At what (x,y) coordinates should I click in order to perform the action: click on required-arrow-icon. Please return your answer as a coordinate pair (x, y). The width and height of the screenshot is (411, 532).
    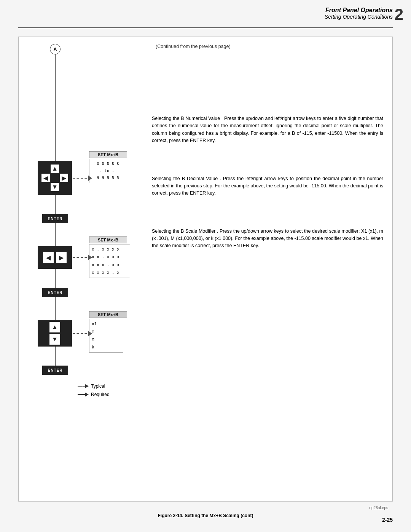
    Looking at the image, I should click on (83, 395).